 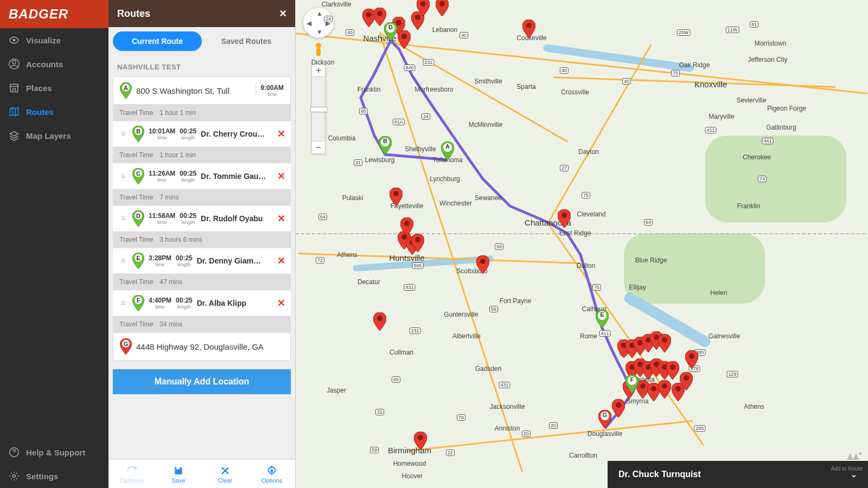 What do you see at coordinates (202, 113) in the screenshot?
I see `travel-time-row: Travel Time1 hour 1 min` at bounding box center [202, 113].